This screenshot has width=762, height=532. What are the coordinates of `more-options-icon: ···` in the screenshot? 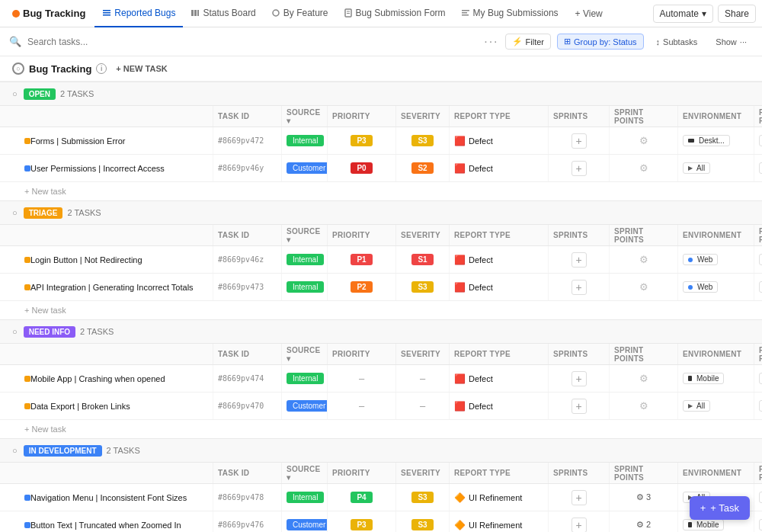 It's located at (491, 42).